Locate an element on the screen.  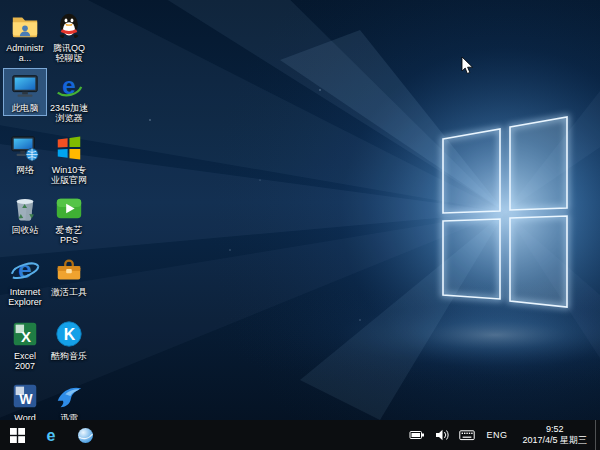
desktop-icon-2345-browser: e 2345加速浏览器 is located at coordinates (69, 97).